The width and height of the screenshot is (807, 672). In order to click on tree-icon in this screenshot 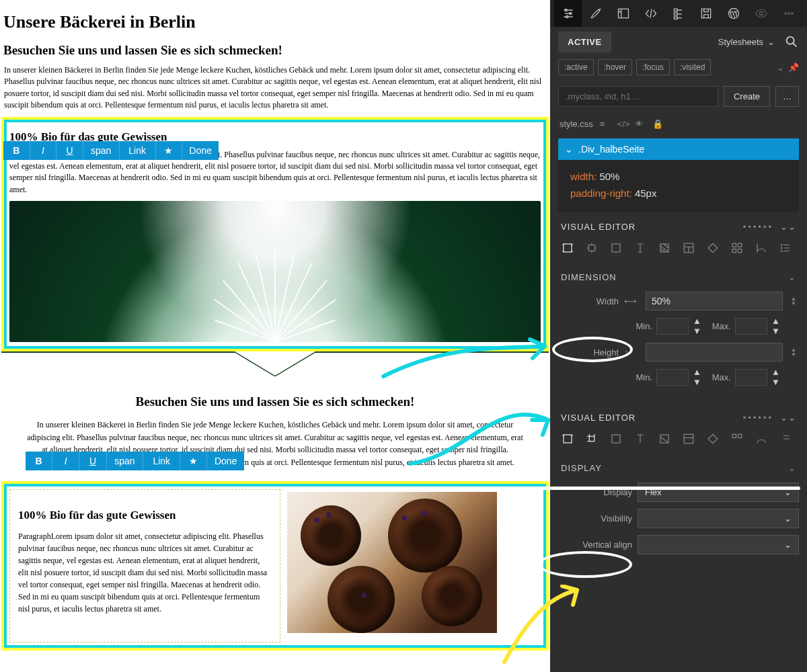, I will do `click(678, 13)`.